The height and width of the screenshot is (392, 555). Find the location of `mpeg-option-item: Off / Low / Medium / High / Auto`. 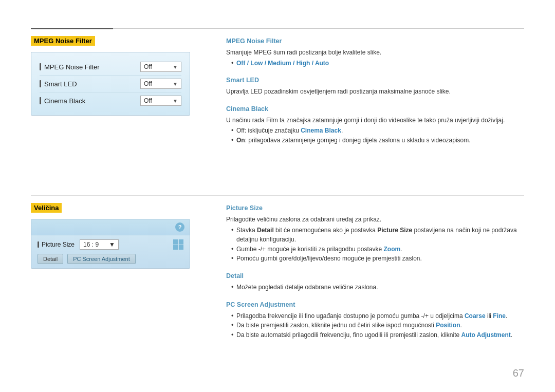

mpeg-option-item: Off / Low / Medium / High / Auto is located at coordinates (378, 64).